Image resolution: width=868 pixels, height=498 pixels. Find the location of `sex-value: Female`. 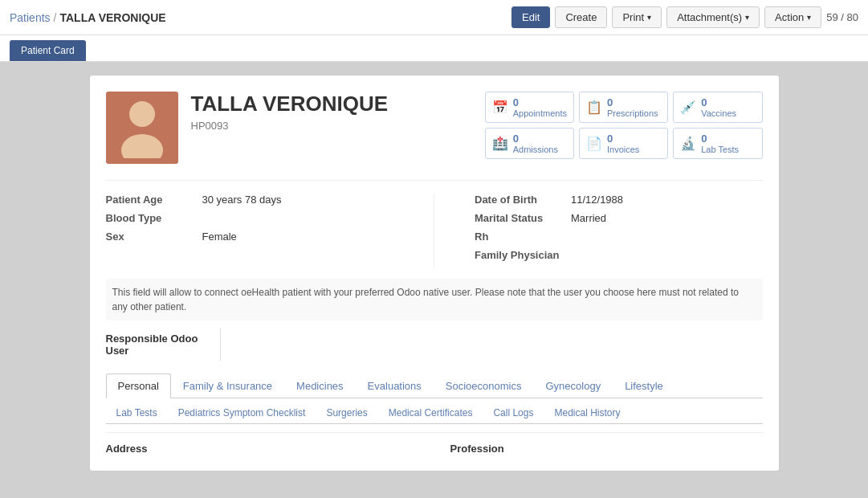

sex-value: Female is located at coordinates (220, 236).